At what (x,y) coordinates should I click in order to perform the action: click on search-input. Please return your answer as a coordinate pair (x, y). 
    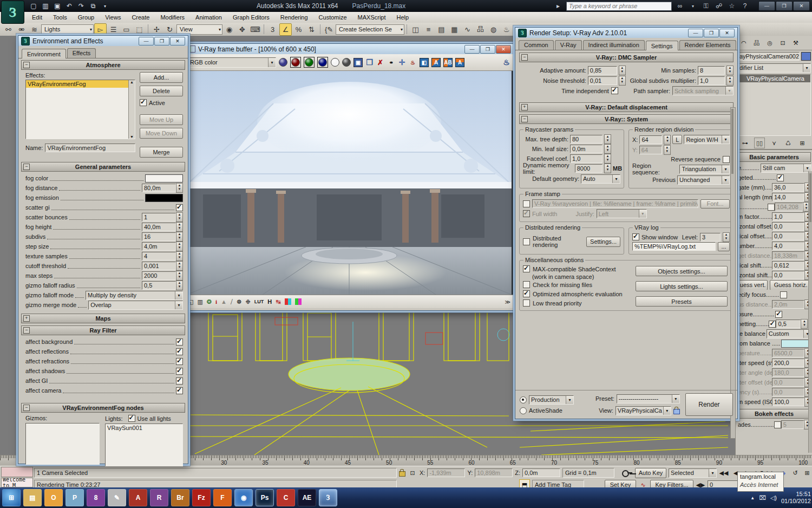
    Looking at the image, I should click on (619, 6).